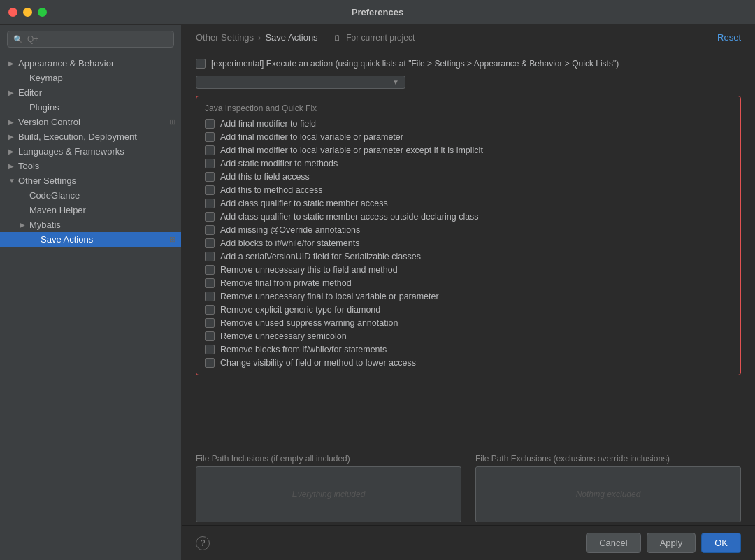 The image size is (755, 560). What do you see at coordinates (289, 243) in the screenshot?
I see `inspection-item-label: Add blocks to if/while/for statements` at bounding box center [289, 243].